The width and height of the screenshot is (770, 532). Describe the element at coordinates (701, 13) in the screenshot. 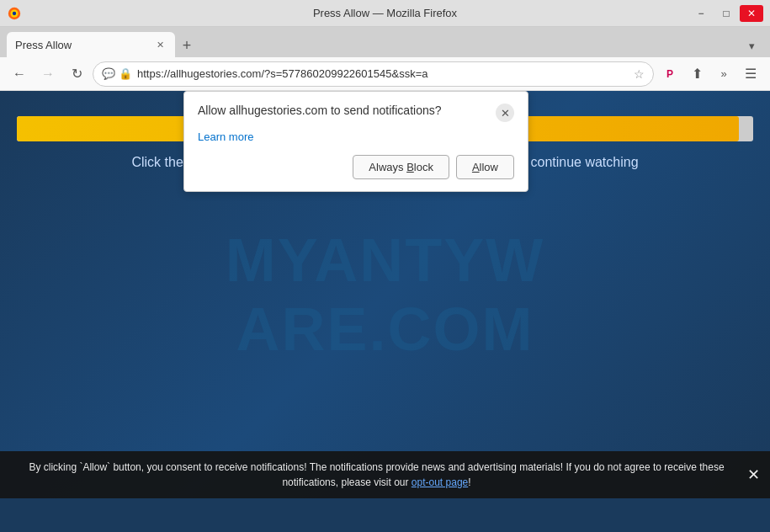

I see `minimize-button: −` at that location.